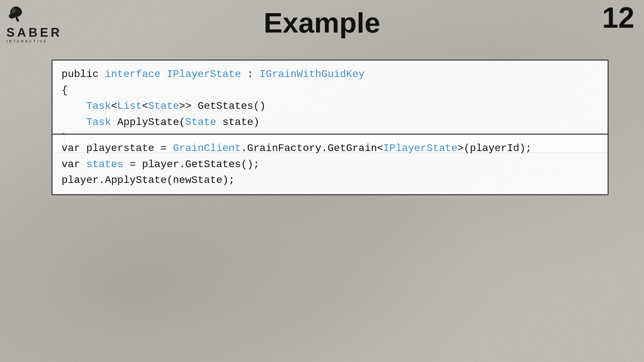 The height and width of the screenshot is (362, 644). I want to click on code-text, so click(164, 74).